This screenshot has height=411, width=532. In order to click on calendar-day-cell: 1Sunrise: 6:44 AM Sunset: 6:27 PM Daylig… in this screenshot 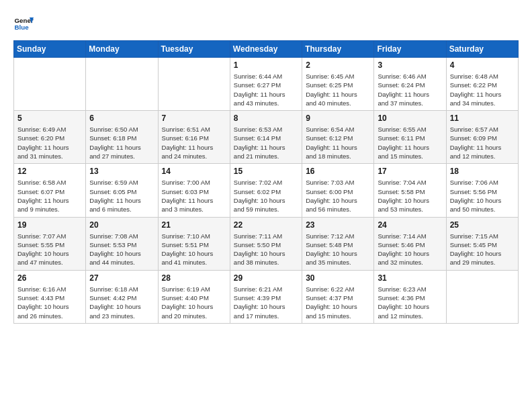, I will do `click(266, 85)`.